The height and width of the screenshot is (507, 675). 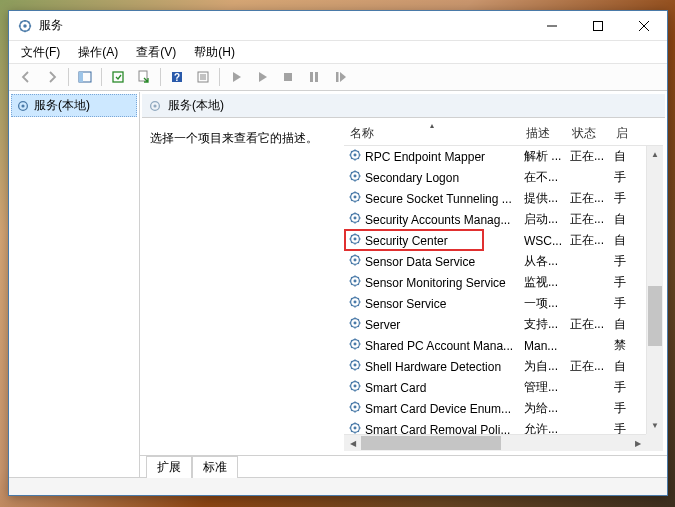 What do you see at coordinates (236, 77) in the screenshot?
I see `start-service-button` at bounding box center [236, 77].